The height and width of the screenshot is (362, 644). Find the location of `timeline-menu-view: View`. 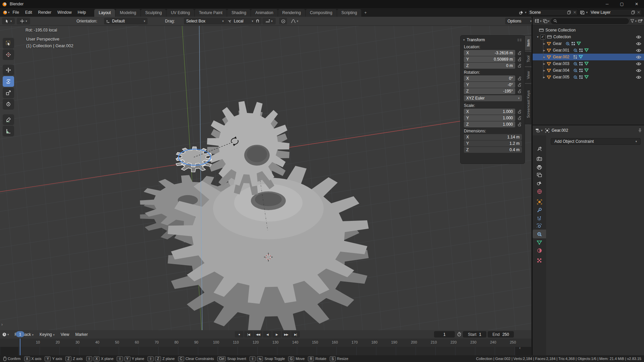

timeline-menu-view: View is located at coordinates (65, 335).